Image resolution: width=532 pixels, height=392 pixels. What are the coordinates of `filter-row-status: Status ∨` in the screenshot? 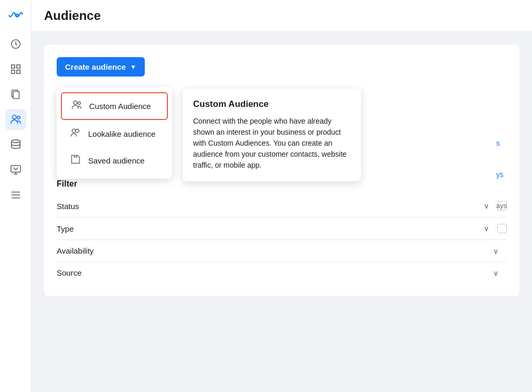 It's located at (282, 206).